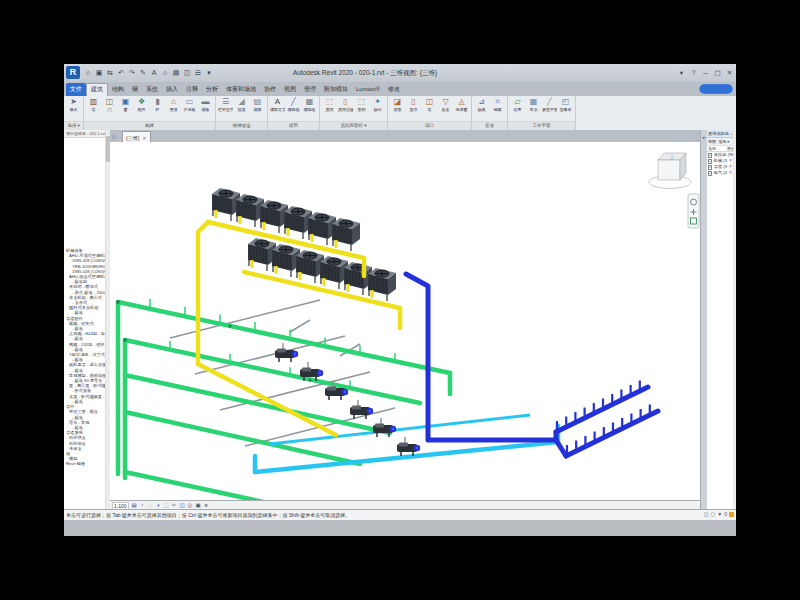 Image resolution: width=800 pixels, height=600 pixels. Describe the element at coordinates (84, 344) in the screenshot. I see `project-browser-item: 闸阀 - Z41型 - 明杆` at that location.